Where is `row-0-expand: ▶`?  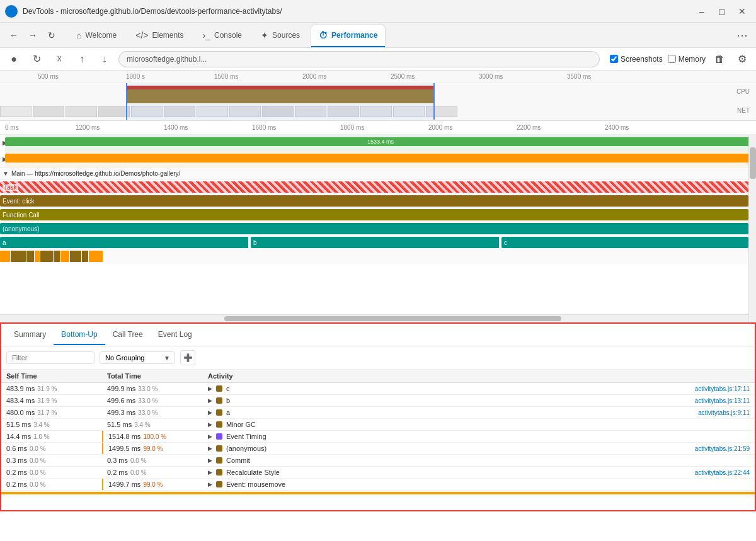 row-0-expand: ▶ is located at coordinates (210, 389).